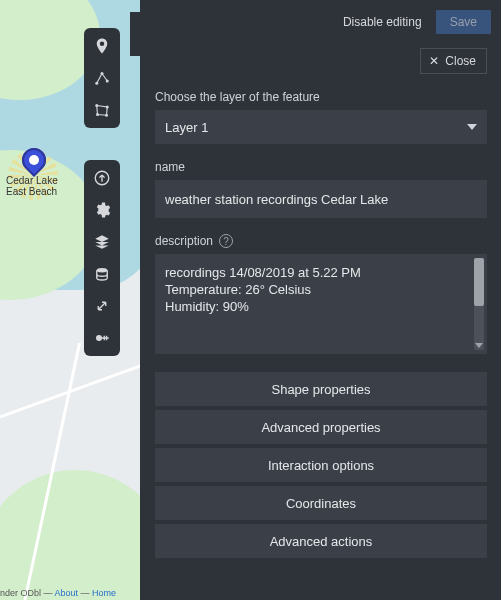 The height and width of the screenshot is (600, 501). I want to click on chevron-down-icon, so click(472, 127).